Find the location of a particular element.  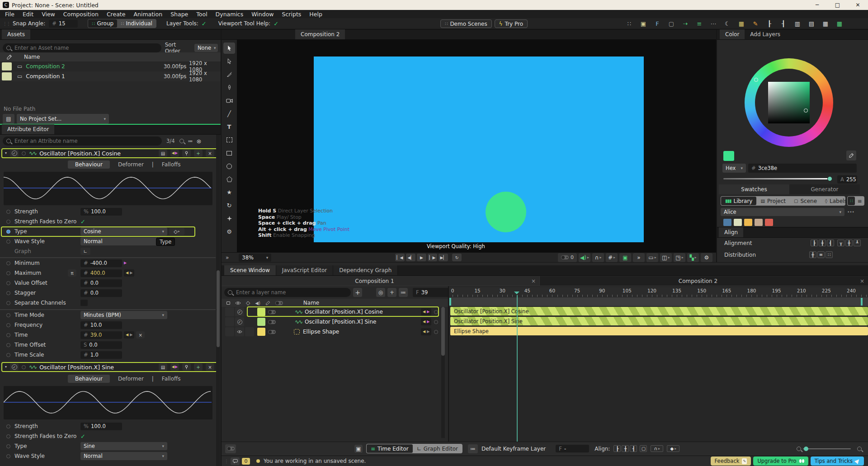

graph-curve-icon: ∟ is located at coordinates (85, 251).